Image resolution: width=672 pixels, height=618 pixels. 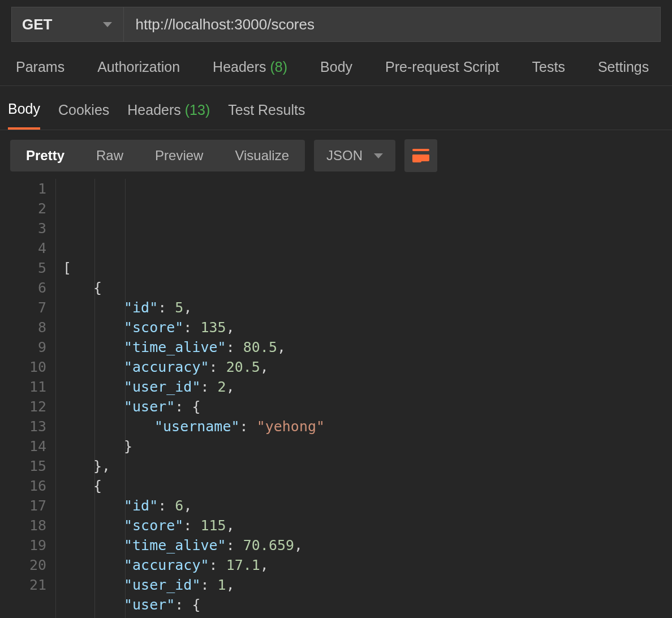 I want to click on response-toolbar: Pretty Raw Preview Visualize JSON, so click(x=336, y=154).